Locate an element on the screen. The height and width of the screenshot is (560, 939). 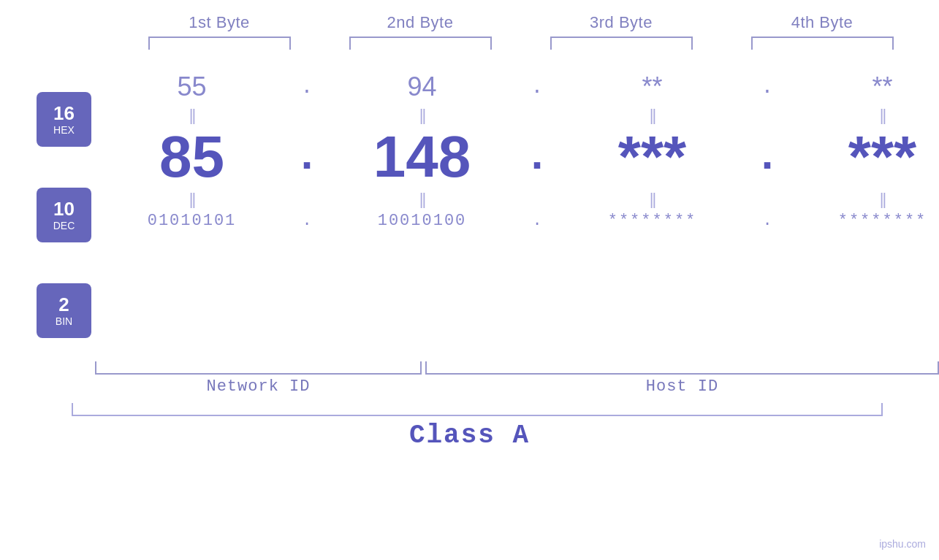
eq2-b3: || is located at coordinates (652, 199).